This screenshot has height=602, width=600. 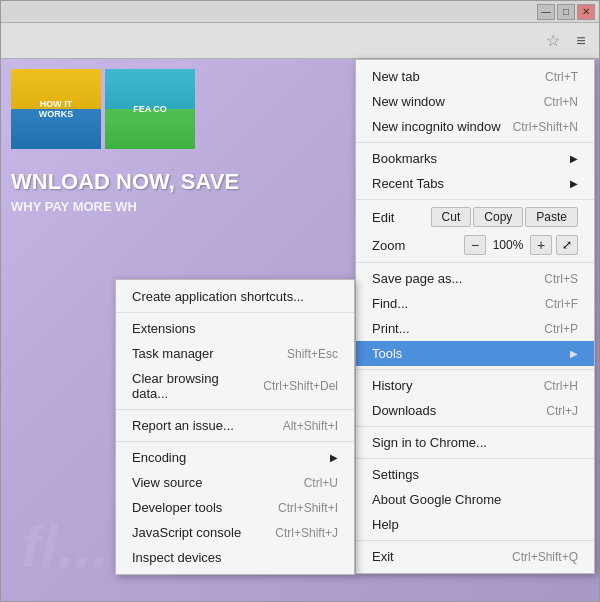 What do you see at coordinates (475, 158) in the screenshot?
I see `menu-item-bookmarks: Bookmarks ▶` at bounding box center [475, 158].